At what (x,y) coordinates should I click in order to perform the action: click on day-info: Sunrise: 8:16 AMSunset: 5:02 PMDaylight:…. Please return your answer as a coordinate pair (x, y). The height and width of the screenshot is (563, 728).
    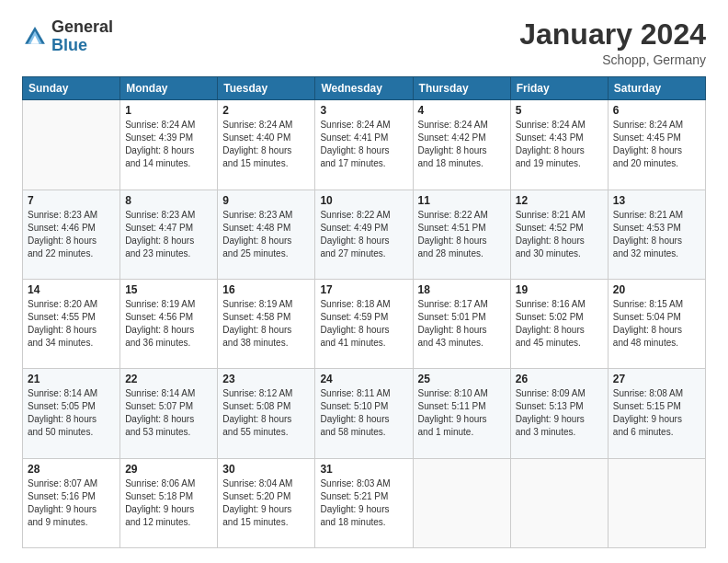
    Looking at the image, I should click on (559, 324).